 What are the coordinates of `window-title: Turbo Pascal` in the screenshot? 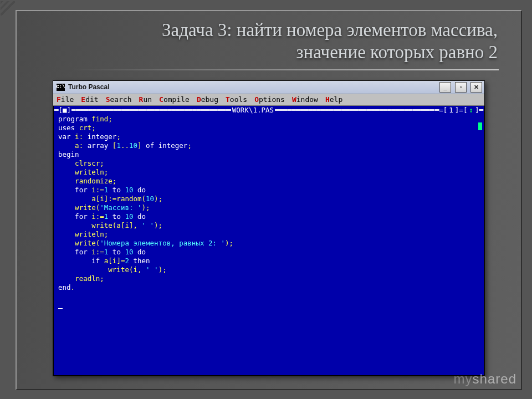 It's located at (89, 87).